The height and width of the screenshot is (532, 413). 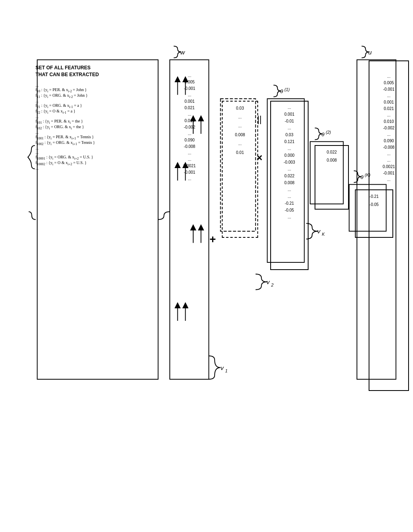 What do you see at coordinates (389, 128) in the screenshot?
I see `u-values: ... 0.005 -0.001 ... 0.001 0.021 ... 0.0…` at bounding box center [389, 128].